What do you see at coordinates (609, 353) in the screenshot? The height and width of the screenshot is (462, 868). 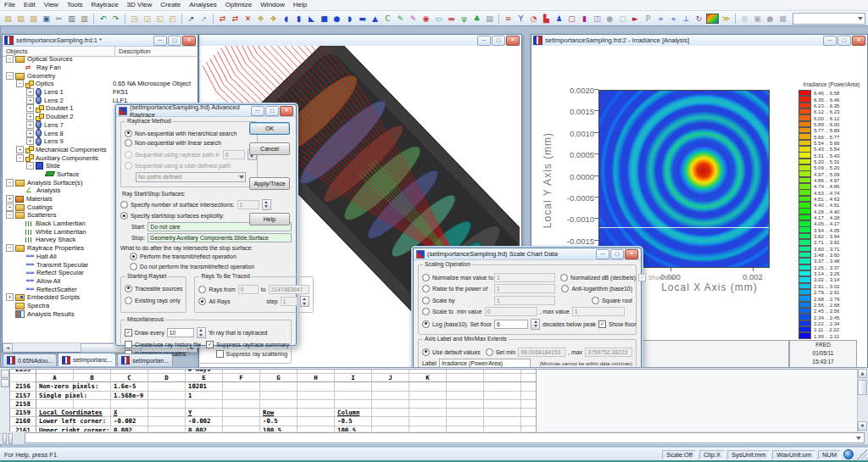 I see `field-3759752-38223: 3759752.38223` at bounding box center [609, 353].